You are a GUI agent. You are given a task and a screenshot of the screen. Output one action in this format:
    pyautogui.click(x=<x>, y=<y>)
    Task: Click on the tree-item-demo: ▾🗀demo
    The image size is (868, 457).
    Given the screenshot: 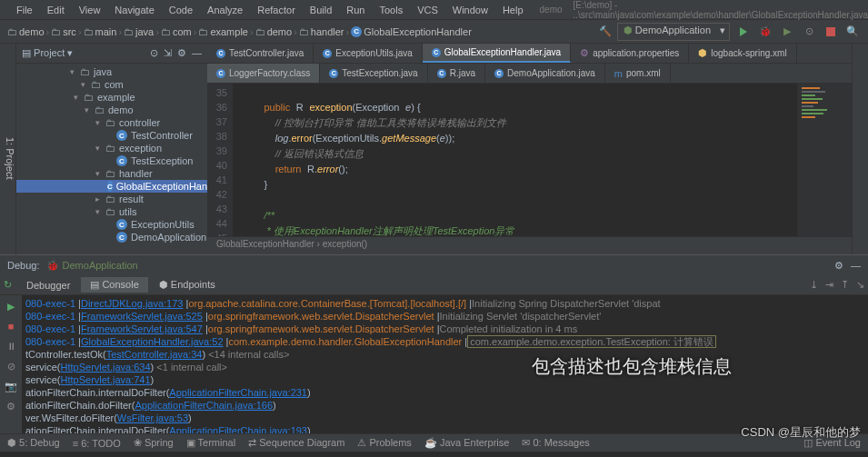 What is the action you would take?
    pyautogui.click(x=112, y=110)
    